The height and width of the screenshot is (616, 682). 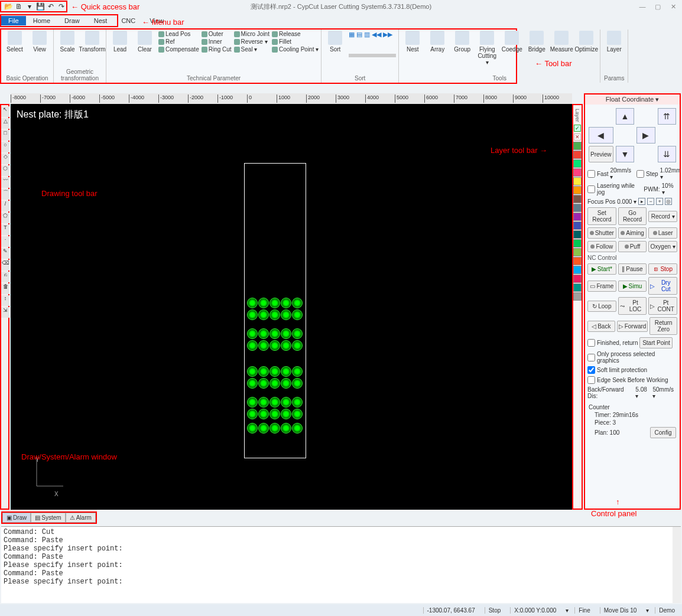 I want to click on focus-plus-icon: +, so click(x=660, y=201).